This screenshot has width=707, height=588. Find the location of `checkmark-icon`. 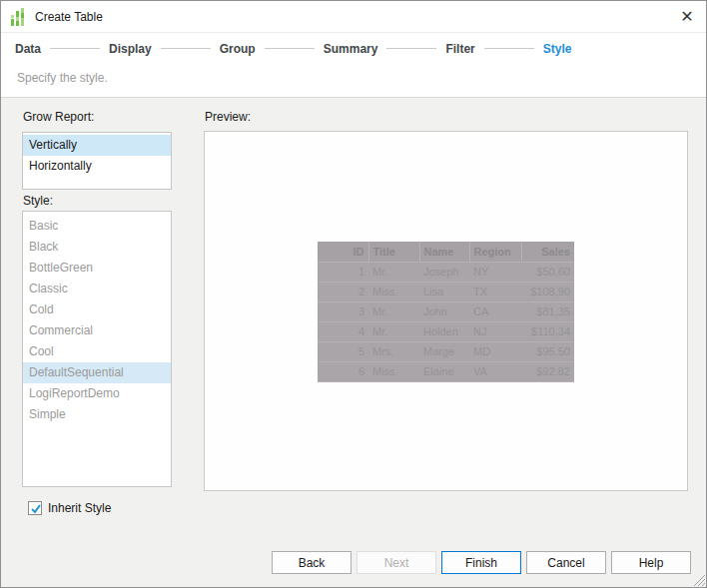

checkmark-icon is located at coordinates (36, 509).